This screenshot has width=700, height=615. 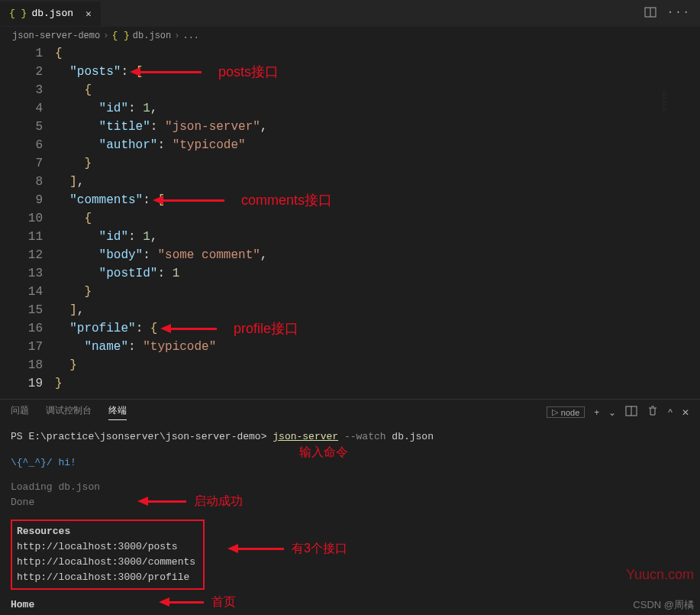 I want to click on command-arg: db.json, so click(x=412, y=437).